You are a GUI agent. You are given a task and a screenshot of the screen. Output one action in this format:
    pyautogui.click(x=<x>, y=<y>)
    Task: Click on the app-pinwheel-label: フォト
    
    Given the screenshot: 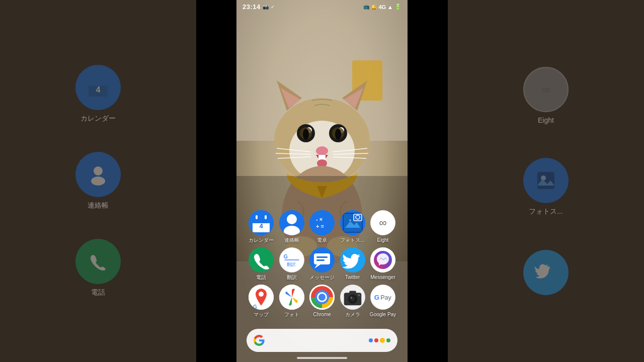 What is the action you would take?
    pyautogui.click(x=292, y=315)
    